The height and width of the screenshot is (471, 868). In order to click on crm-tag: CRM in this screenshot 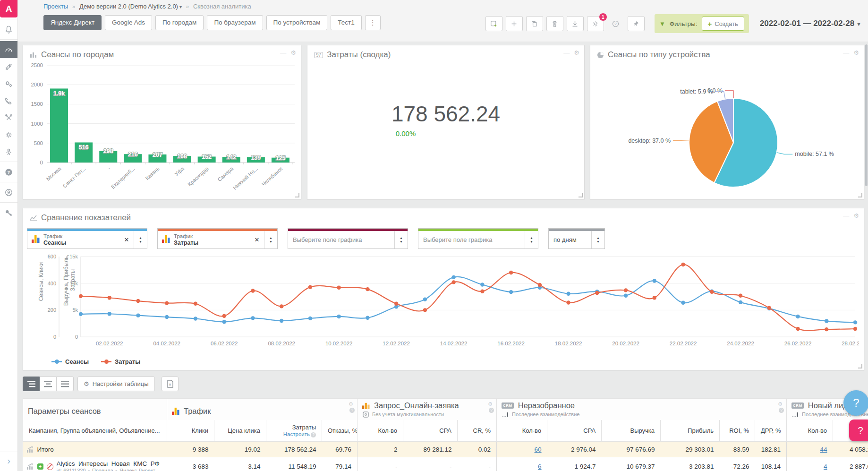, I will do `click(798, 405)`.